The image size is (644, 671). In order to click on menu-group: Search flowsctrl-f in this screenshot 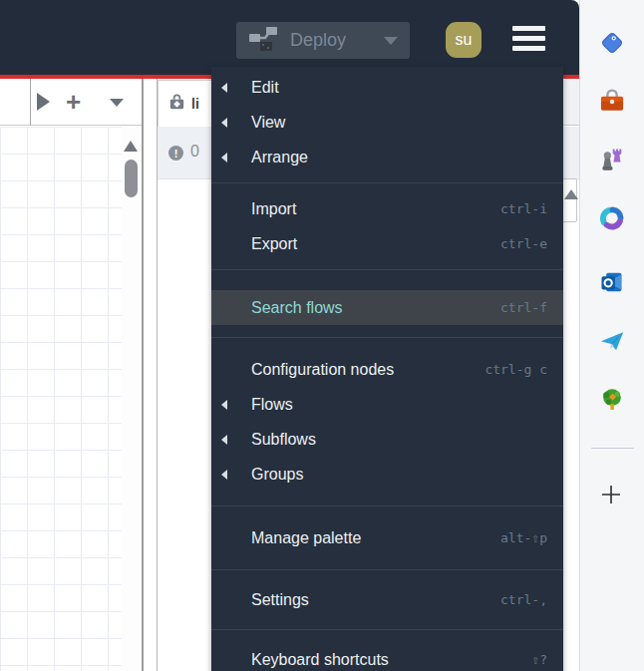, I will do `click(387, 303)`.